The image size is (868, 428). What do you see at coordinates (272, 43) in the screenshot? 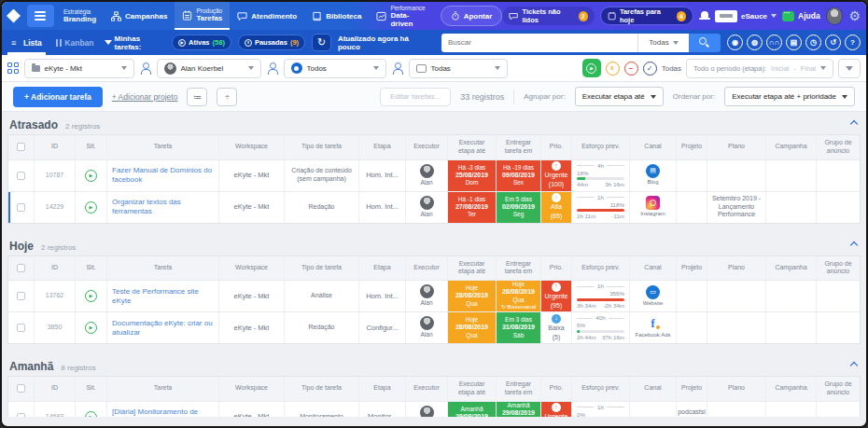
I see `filter-paused-tasks-button: ‖ Pausadas (9)` at bounding box center [272, 43].